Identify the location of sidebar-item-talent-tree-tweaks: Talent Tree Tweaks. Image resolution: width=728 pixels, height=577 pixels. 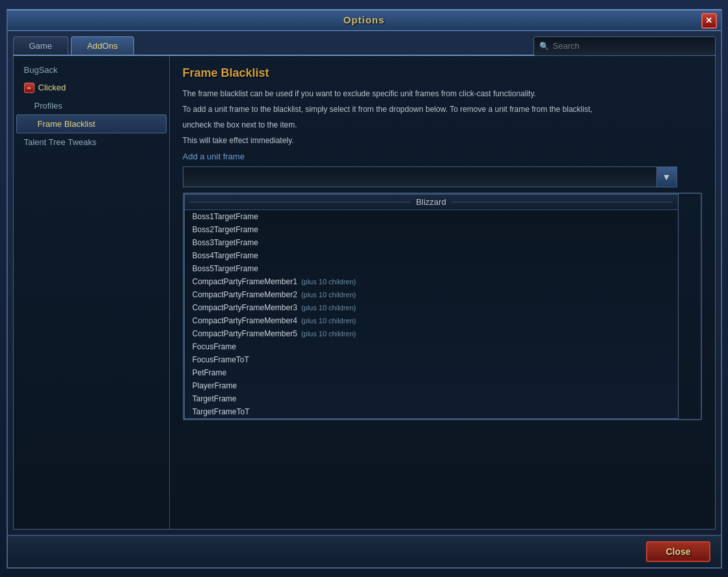
(91, 142).